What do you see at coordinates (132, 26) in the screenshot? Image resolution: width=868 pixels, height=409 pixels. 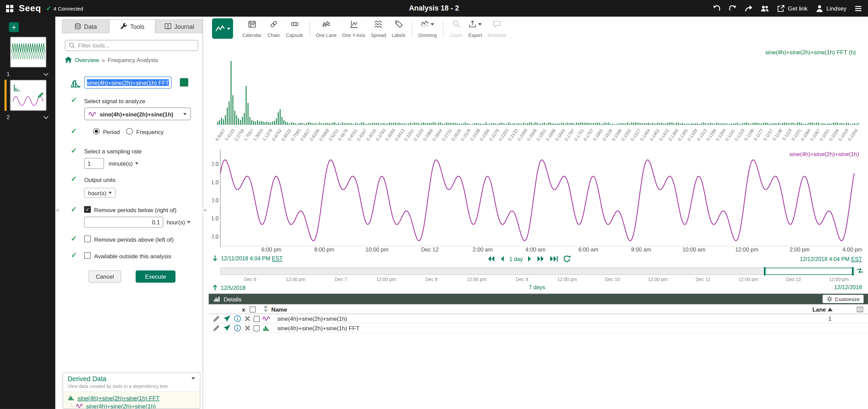 I see `tab-tools: Tools` at bounding box center [132, 26].